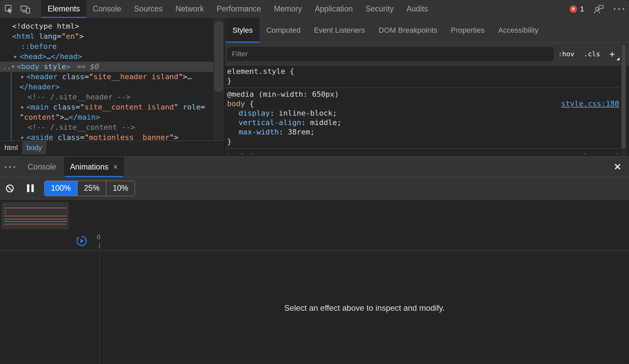 The width and height of the screenshot is (629, 364). I want to click on drawer-more-menu-icon, so click(10, 167).